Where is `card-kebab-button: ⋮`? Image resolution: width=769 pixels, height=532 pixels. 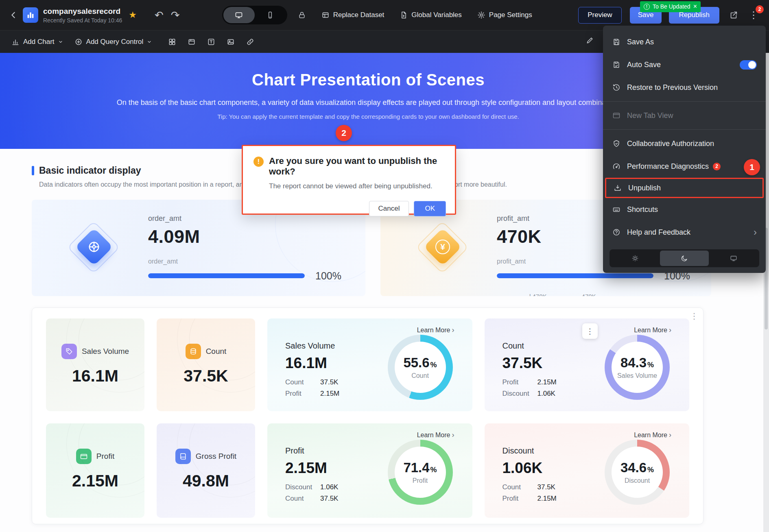
card-kebab-button: ⋮ is located at coordinates (590, 331).